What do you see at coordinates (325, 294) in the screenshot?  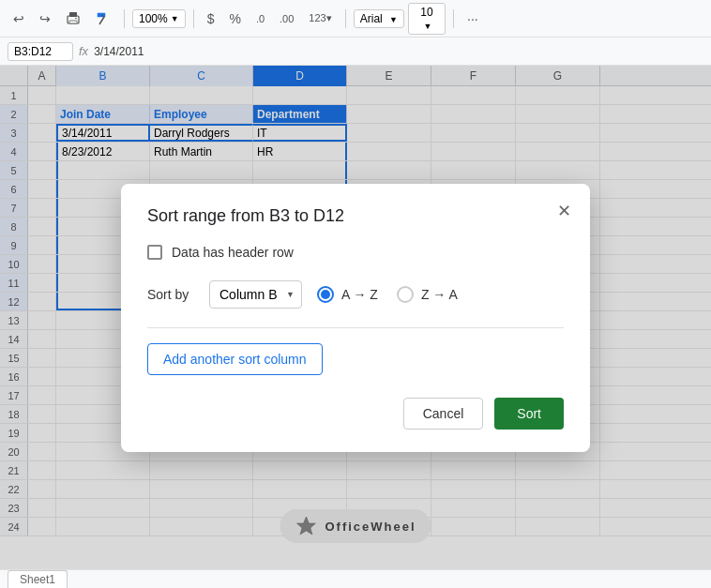 I see `radio-az-inner` at bounding box center [325, 294].